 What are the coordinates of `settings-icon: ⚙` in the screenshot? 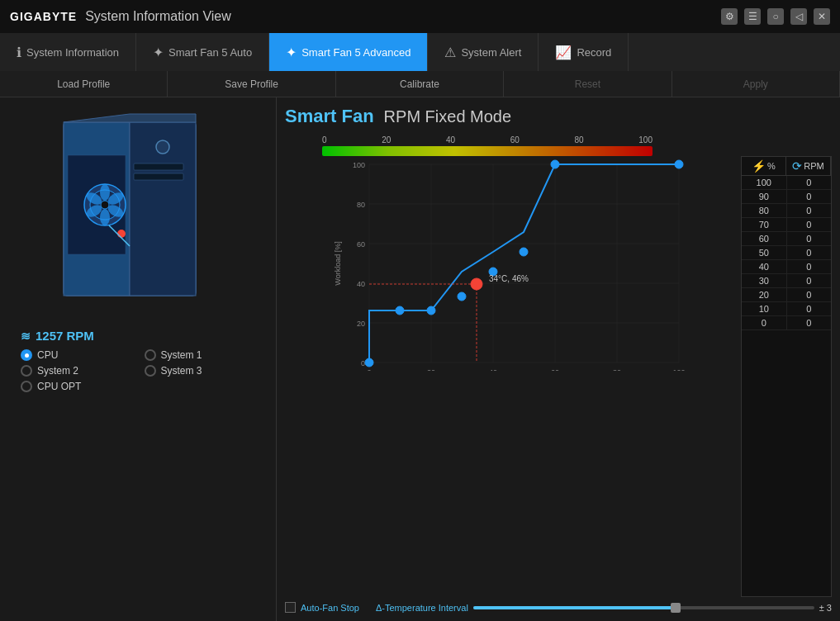 It's located at (729, 17).